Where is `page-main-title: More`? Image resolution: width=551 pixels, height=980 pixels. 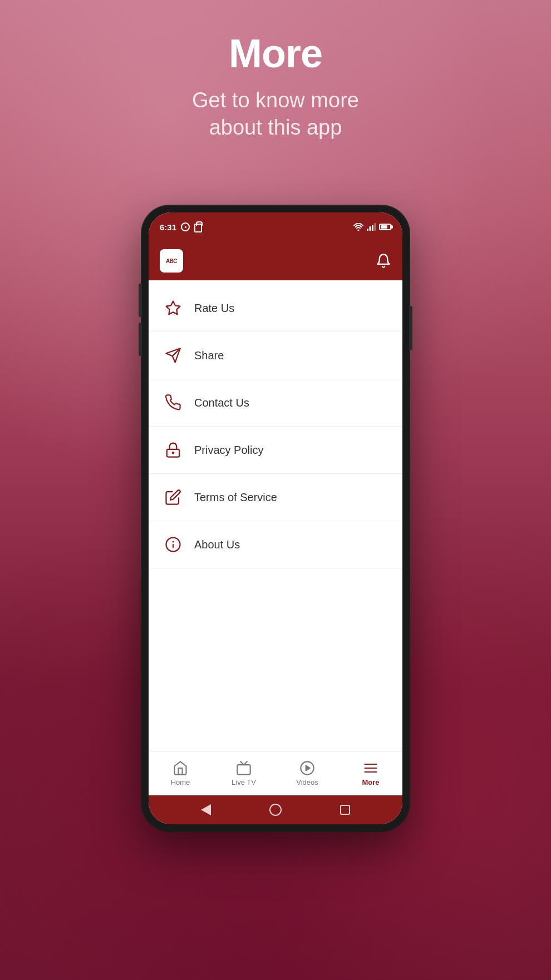 page-main-title: More is located at coordinates (276, 53).